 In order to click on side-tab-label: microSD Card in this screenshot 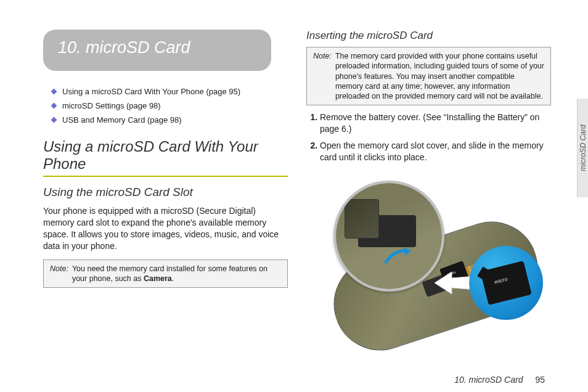, I will do `click(583, 148)`.